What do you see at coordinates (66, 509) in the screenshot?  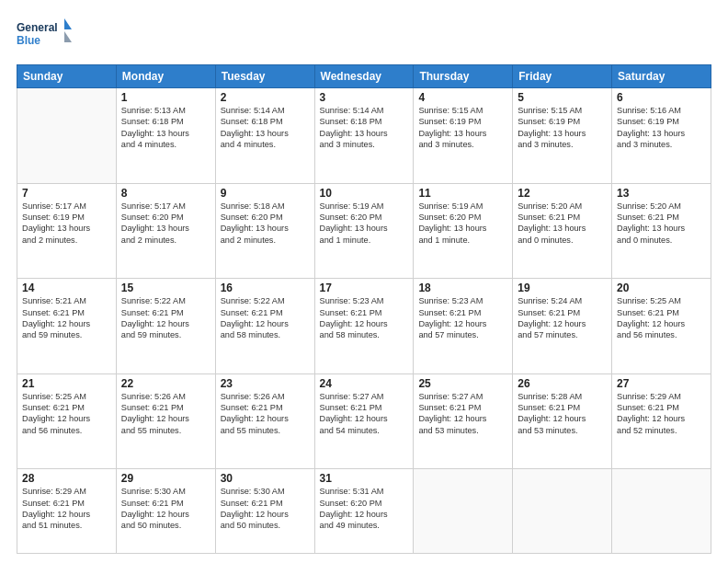 I see `day-info: Sunrise: 5:29 AM Sunset: 6:21 PM Dayligh…` at bounding box center [66, 509].